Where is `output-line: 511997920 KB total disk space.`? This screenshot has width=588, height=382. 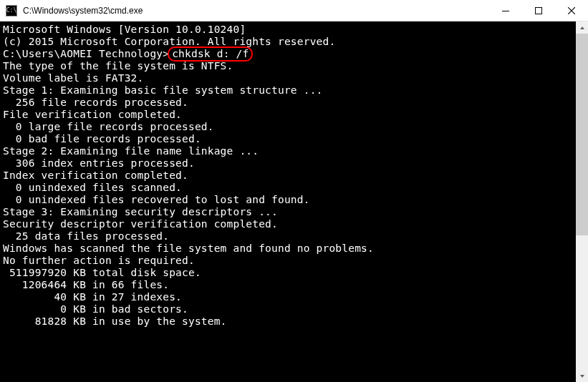
output-line: 511997920 KB total disk space. is located at coordinates (288, 273).